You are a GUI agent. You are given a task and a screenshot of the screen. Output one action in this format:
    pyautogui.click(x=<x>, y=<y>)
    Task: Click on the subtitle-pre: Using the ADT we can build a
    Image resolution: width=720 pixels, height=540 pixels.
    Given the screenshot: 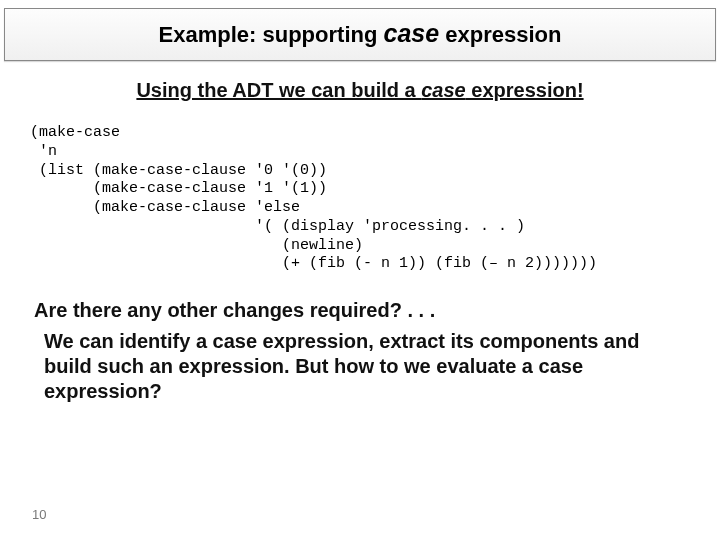 What is the action you would take?
    pyautogui.click(x=278, y=90)
    